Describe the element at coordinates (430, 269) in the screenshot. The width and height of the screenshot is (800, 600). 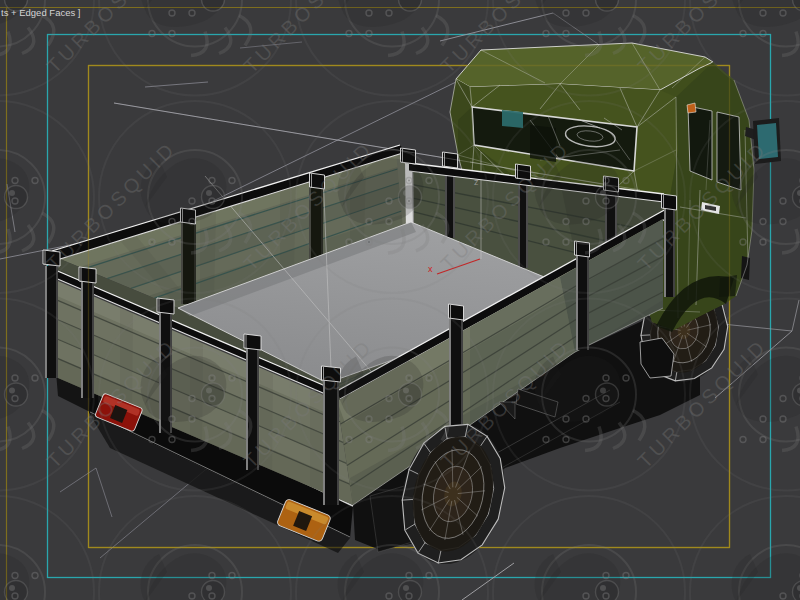
I see `svg-text: x` at that location.